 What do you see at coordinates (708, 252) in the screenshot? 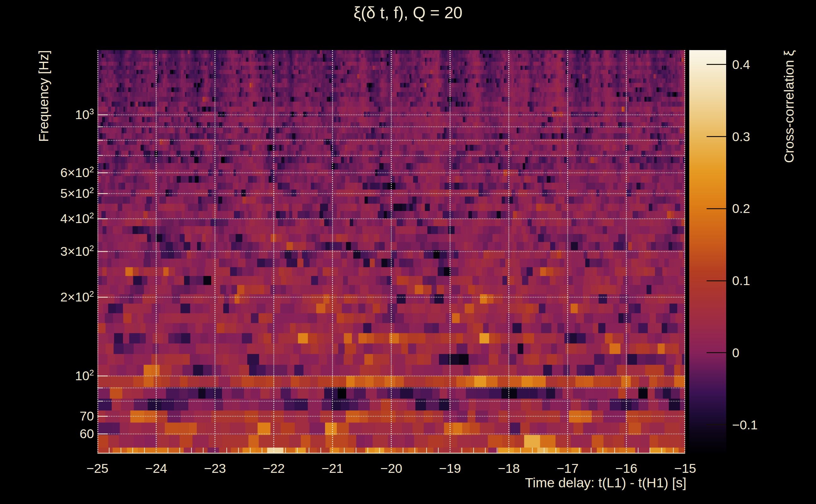
I see `colorbar-gradient` at bounding box center [708, 252].